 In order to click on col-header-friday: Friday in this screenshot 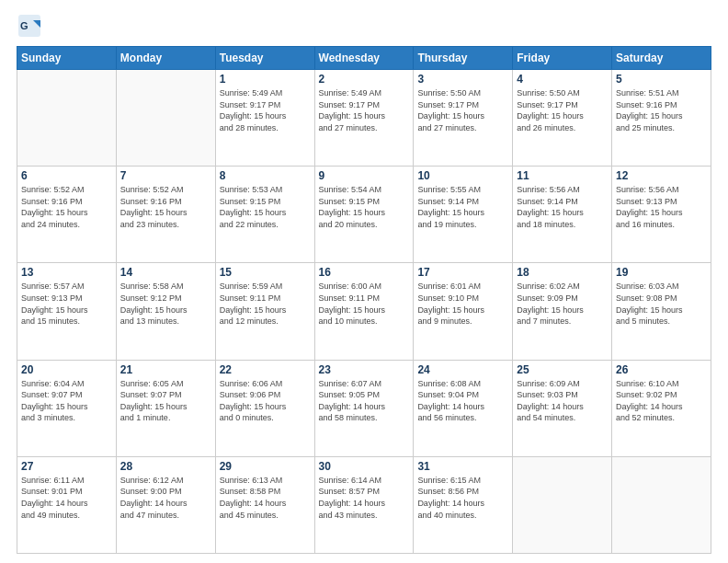, I will do `click(563, 59)`.